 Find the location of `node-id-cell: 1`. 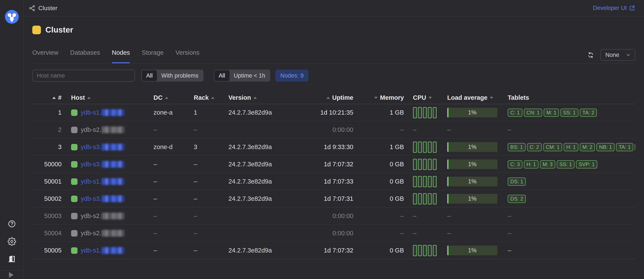

node-id-cell: 1 is located at coordinates (48, 113).